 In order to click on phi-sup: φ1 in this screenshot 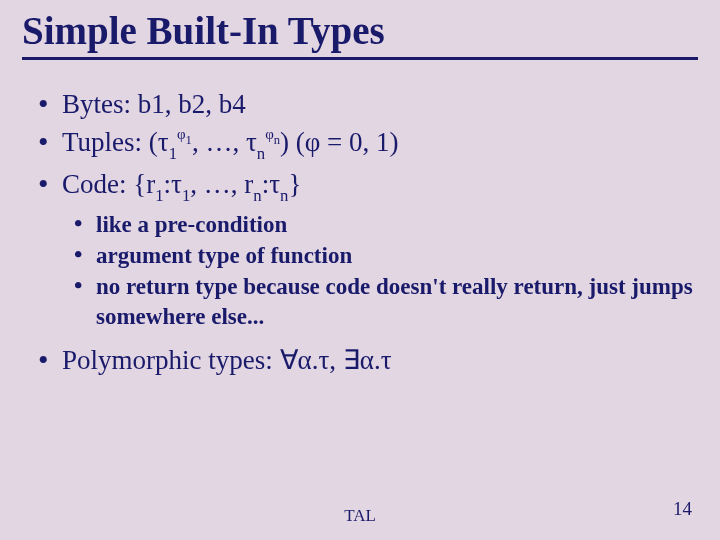, I will do `click(184, 134)`.